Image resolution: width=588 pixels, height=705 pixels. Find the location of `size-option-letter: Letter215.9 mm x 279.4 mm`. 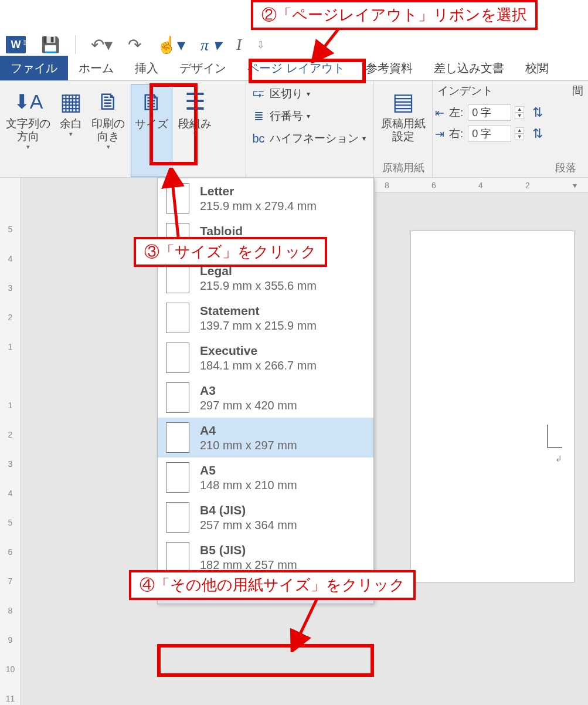

size-option-letter: Letter215.9 mm x 279.4 mm is located at coordinates (266, 198).